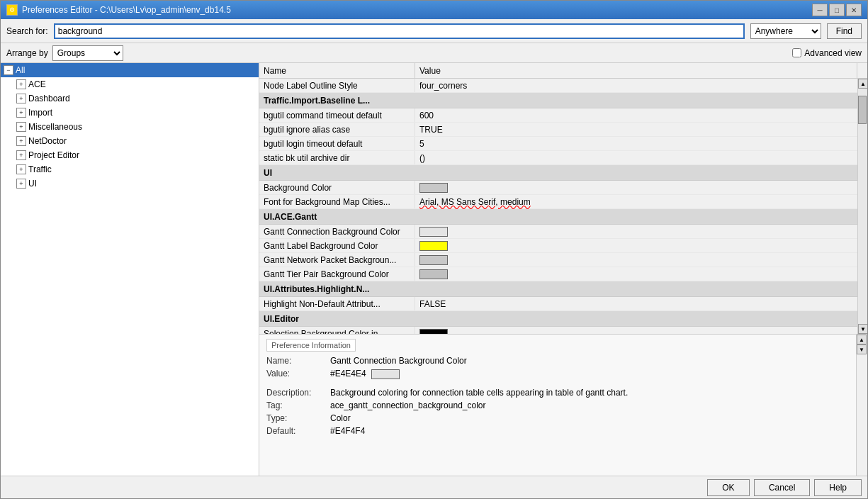 This screenshot has width=868, height=499. I want to click on window-title: Preferences Editor - C:\Users\Lv\op_admi…, so click(126, 10).